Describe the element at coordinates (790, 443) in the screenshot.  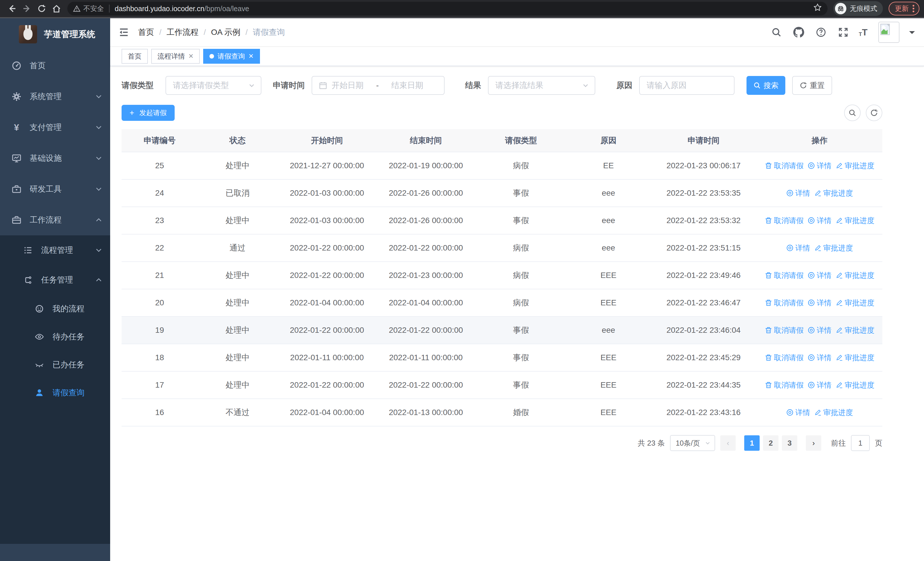
I see `page-button-3: 3` at that location.